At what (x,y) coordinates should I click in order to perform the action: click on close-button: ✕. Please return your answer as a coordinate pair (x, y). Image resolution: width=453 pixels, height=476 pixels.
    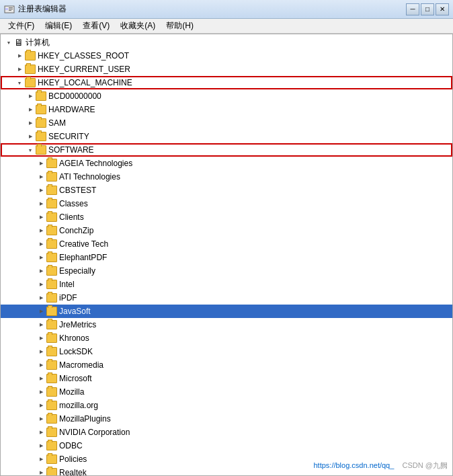
    Looking at the image, I should click on (442, 9).